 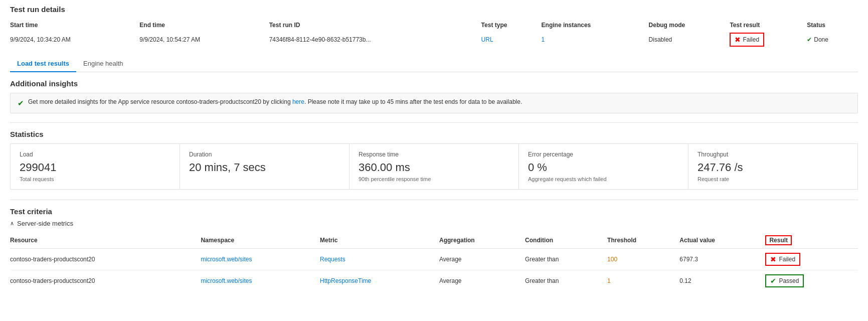 What do you see at coordinates (434, 167) in the screenshot?
I see `stats-grid: Load 299041 Total requests Duration 20 m…` at bounding box center [434, 167].